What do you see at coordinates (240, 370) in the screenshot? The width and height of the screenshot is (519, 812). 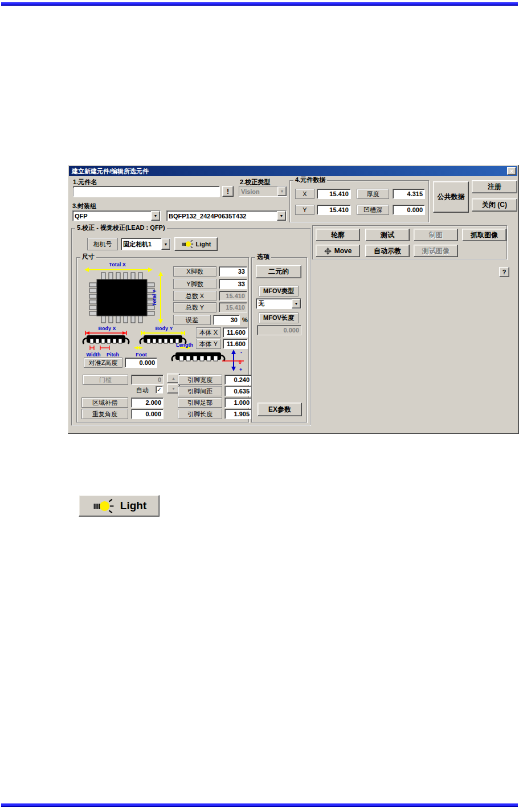 I see `axis-plus-label: +` at bounding box center [240, 370].